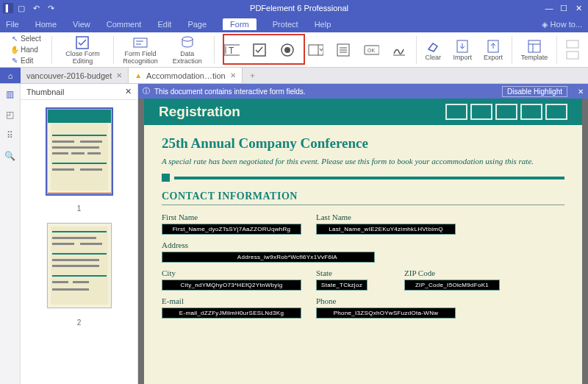 This screenshot has width=588, height=384. I want to click on radio-tool, so click(287, 50).